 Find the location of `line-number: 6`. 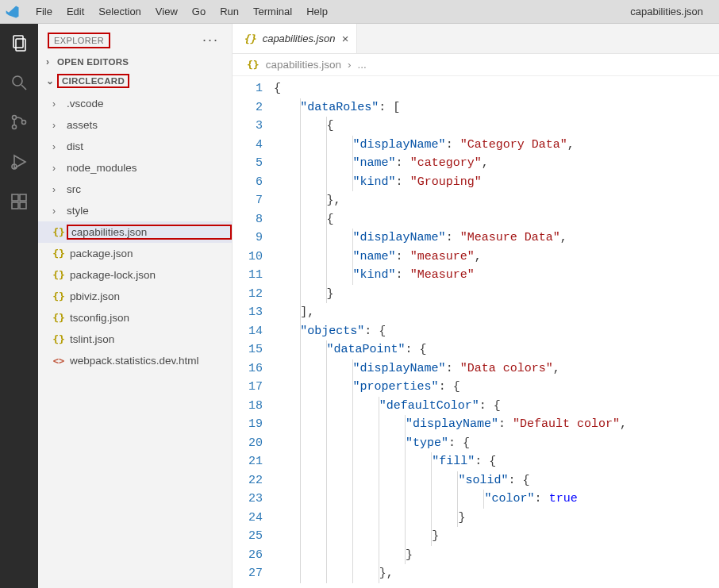

line-number: 6 is located at coordinates (248, 183).